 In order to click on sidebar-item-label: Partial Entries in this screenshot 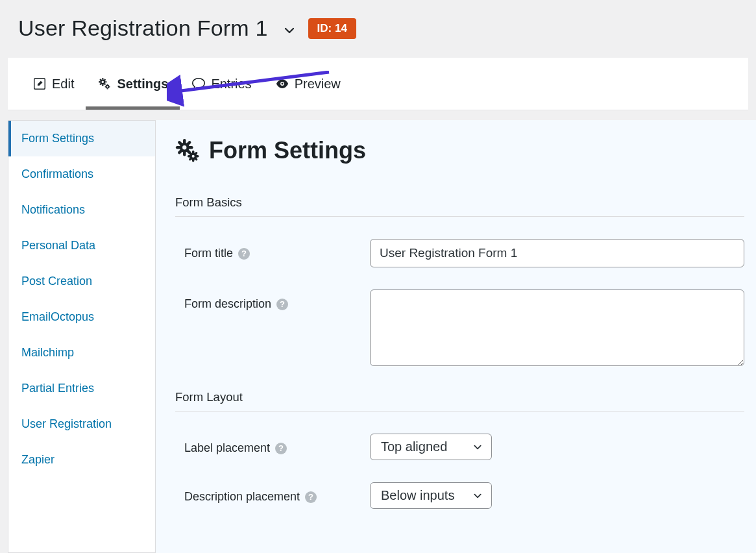, I will do `click(58, 388)`.